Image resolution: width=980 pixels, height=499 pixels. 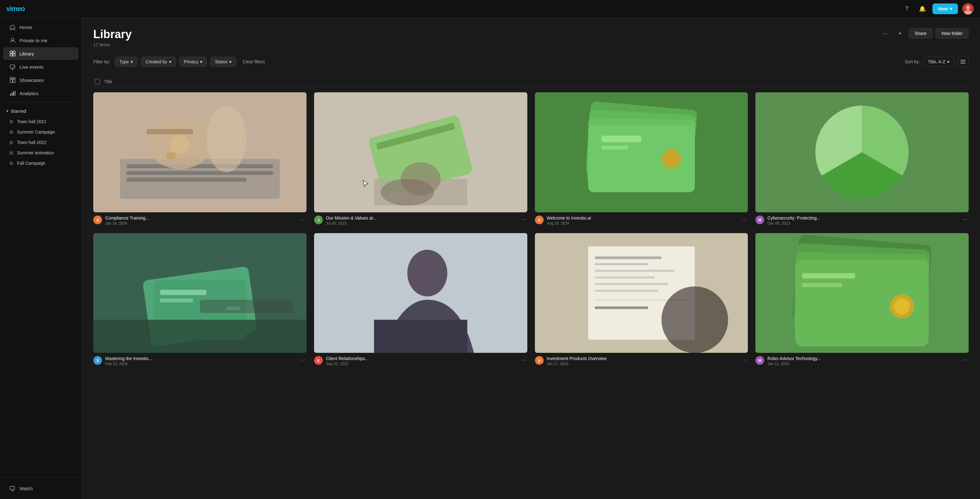 I want to click on starred-item-summer-campaign: ⊞ Summer Campaign, so click(x=41, y=132).